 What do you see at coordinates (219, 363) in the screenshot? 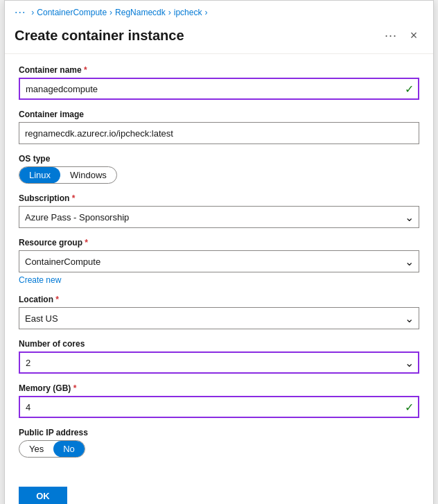
I see `cores-dropdown: 2` at bounding box center [219, 363].